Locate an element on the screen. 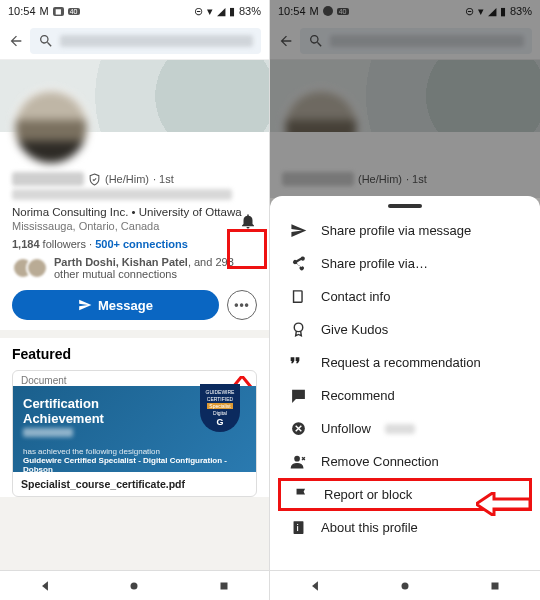 The width and height of the screenshot is (540, 600). more-button: ••• is located at coordinates (242, 305).